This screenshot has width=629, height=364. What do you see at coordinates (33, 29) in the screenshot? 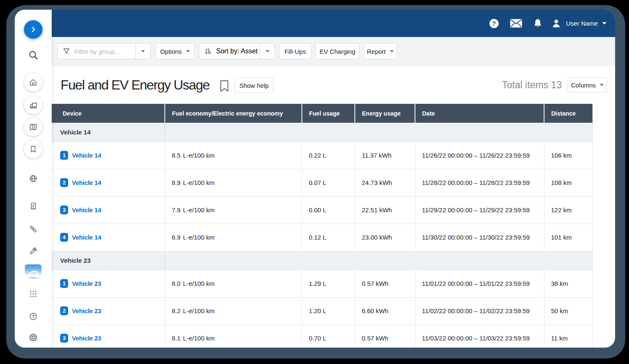
I see `sidebar-expand-button` at bounding box center [33, 29].